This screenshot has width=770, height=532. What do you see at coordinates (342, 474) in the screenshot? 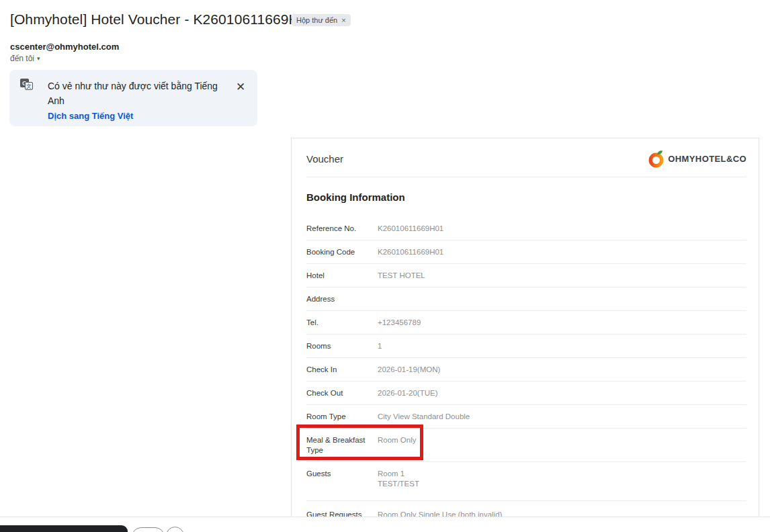
I see `row-label: Guests` at bounding box center [342, 474].